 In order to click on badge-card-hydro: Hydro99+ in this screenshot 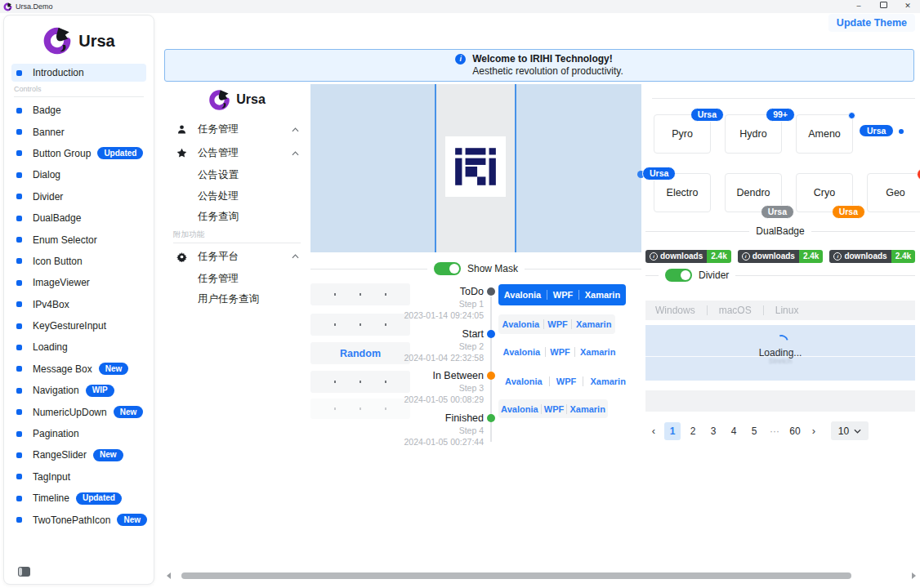, I will do `click(753, 134)`.